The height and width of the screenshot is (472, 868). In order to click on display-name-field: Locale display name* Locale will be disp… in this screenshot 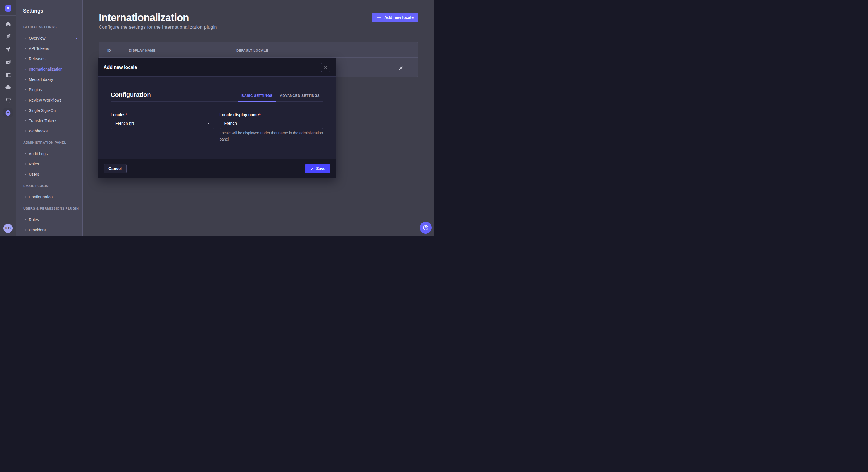, I will do `click(272, 127)`.